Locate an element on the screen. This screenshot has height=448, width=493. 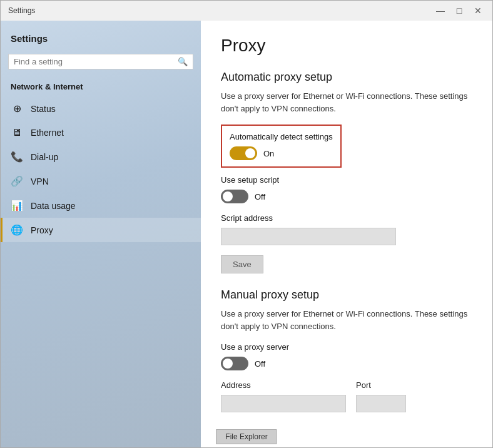
port-label: Port is located at coordinates (381, 385).